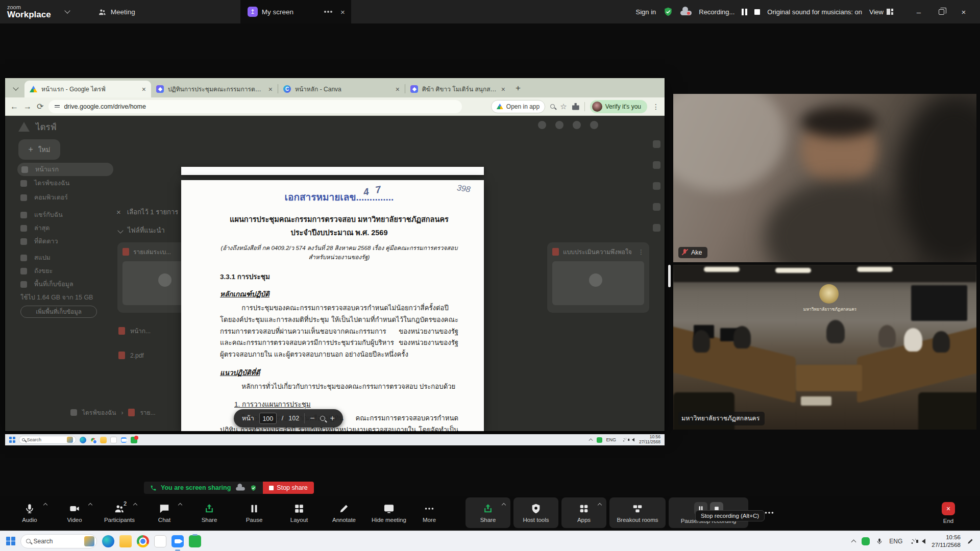 The height and width of the screenshot is (551, 980). What do you see at coordinates (328, 12) in the screenshot?
I see `tab-options-icon` at bounding box center [328, 12].